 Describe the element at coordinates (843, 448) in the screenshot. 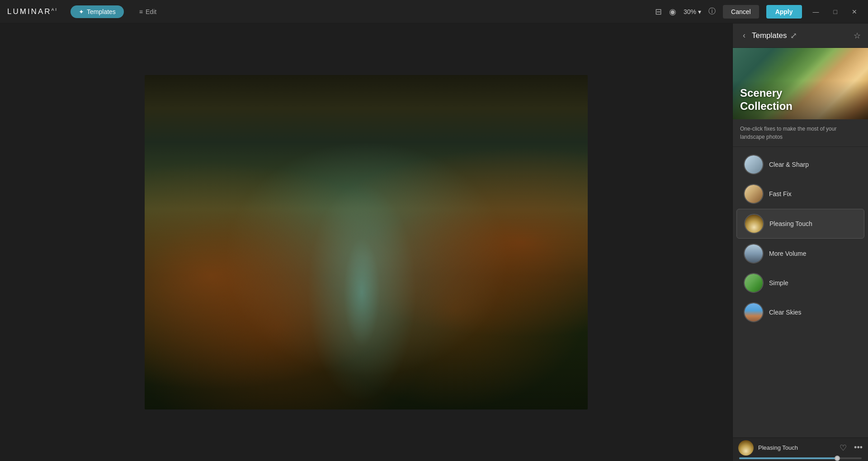

I see `heart-icon: ♡` at that location.